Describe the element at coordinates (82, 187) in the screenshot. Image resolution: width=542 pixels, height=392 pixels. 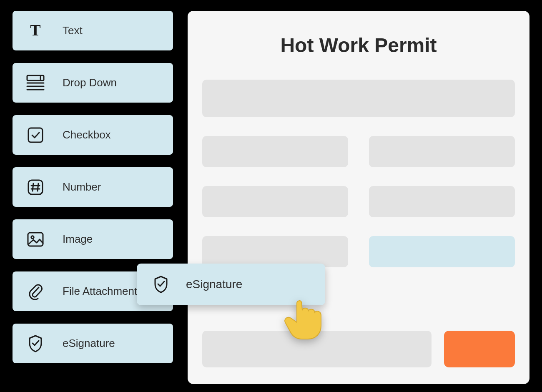
I see `field-type-label: Number` at that location.